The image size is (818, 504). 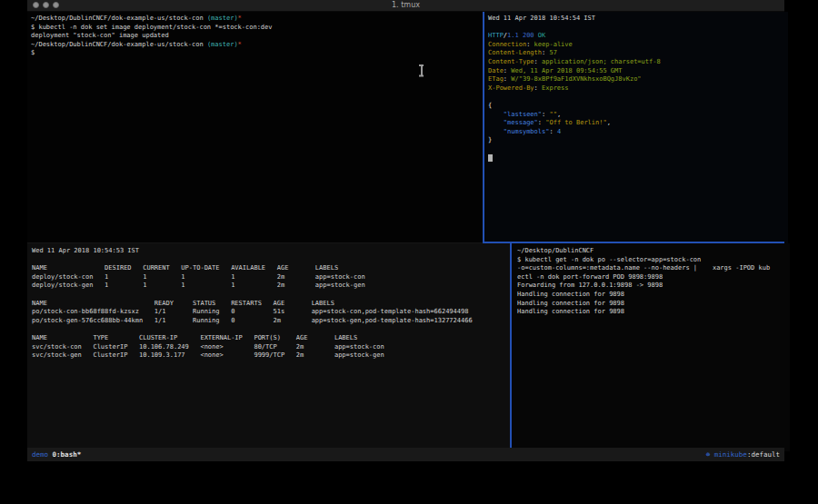 I want to click on kubernetes-icon: ☸, so click(x=711, y=454).